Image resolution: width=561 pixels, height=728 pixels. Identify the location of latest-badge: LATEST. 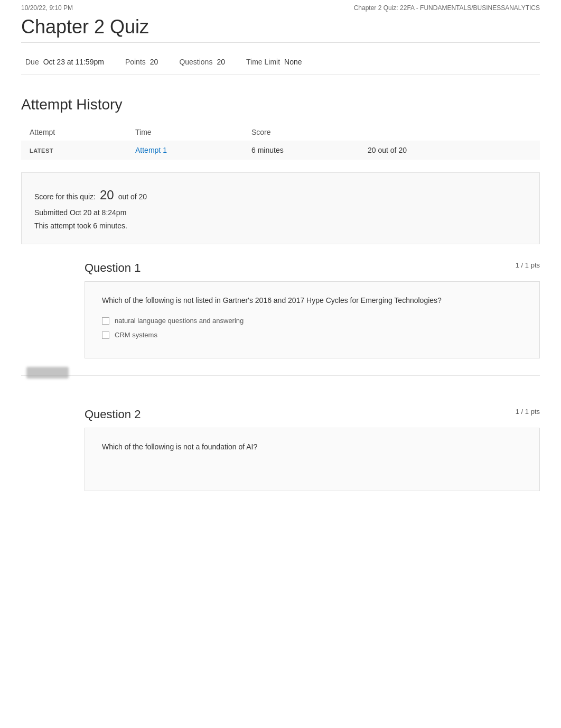
(41, 151).